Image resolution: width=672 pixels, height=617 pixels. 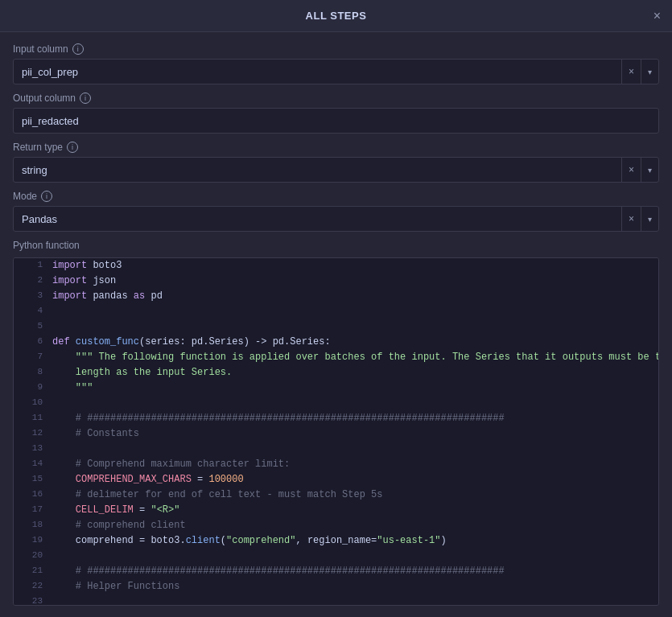 What do you see at coordinates (336, 296) in the screenshot?
I see `table-row: 3import pandas as pd` at bounding box center [336, 296].